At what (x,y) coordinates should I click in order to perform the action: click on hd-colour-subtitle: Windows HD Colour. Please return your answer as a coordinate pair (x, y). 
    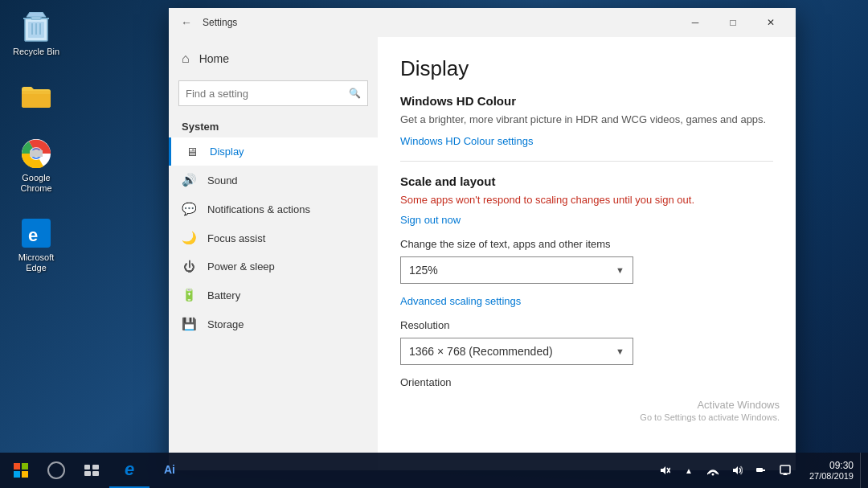
    Looking at the image, I should click on (587, 101).